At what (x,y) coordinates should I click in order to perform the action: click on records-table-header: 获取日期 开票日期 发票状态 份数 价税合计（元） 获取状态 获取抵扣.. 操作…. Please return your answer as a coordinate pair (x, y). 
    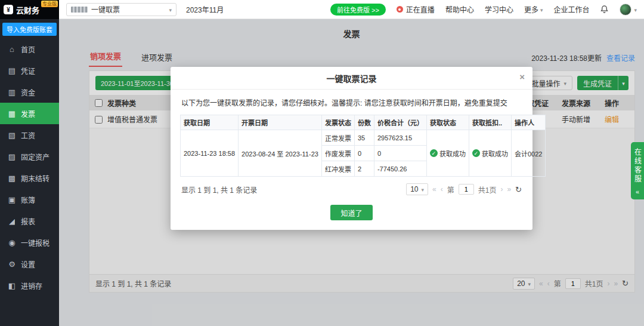
    Looking at the image, I should click on (363, 123).